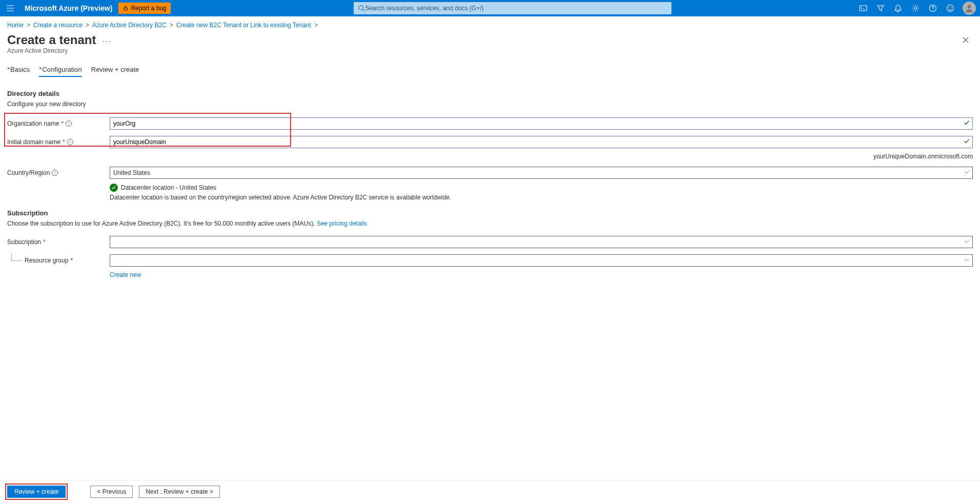  What do you see at coordinates (513, 8) in the screenshot?
I see `global-search` at bounding box center [513, 8].